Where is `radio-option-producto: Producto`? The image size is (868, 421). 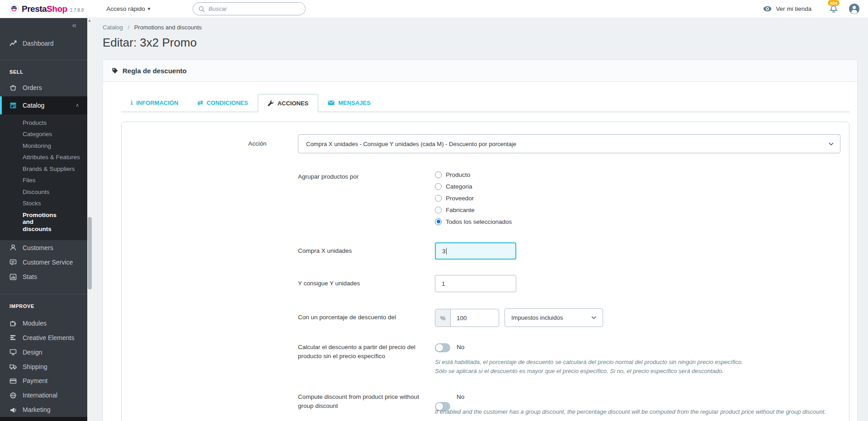
radio-option-producto: Producto is located at coordinates (473, 175).